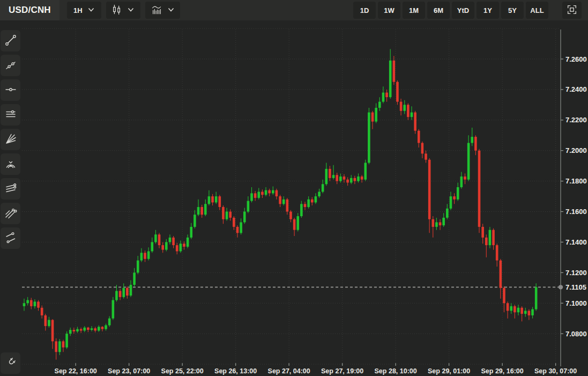  Describe the element at coordinates (364, 10) in the screenshot. I see `range-button-1d: 1D` at that location.